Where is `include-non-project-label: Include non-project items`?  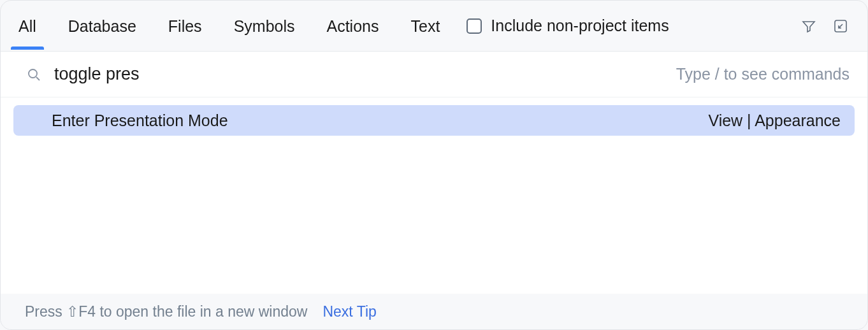
include-non-project-label: Include non-project items is located at coordinates (580, 25).